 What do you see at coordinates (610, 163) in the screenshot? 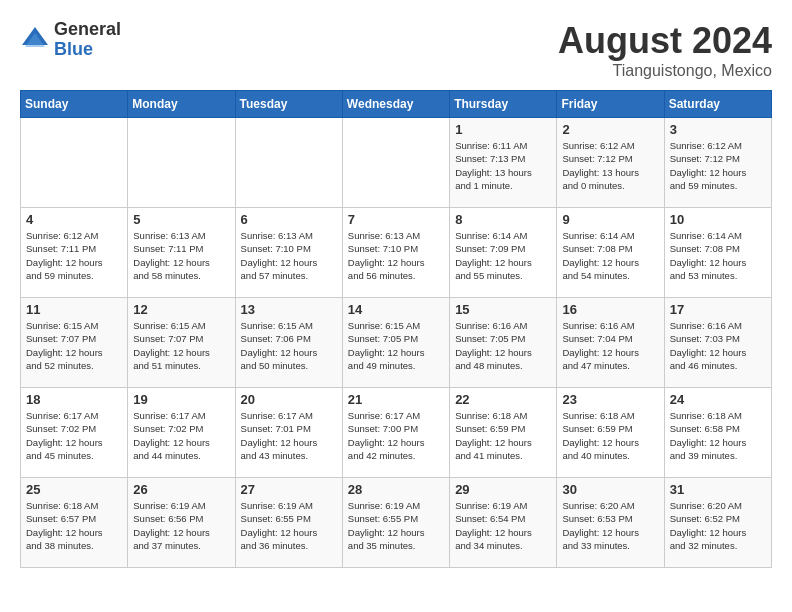
I see `calendar-cell: 2Sunrise: 6:12 AM Sunset: 7:12 PM Daylig…` at bounding box center [610, 163].